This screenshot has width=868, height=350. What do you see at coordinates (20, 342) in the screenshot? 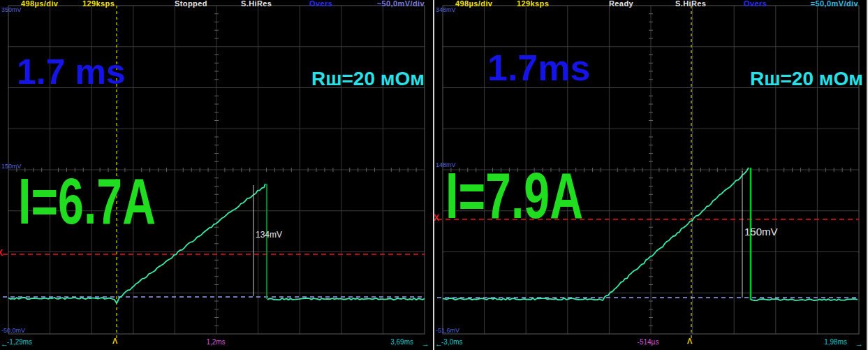
I see `time-label-left: -1,29ms` at bounding box center [20, 342].